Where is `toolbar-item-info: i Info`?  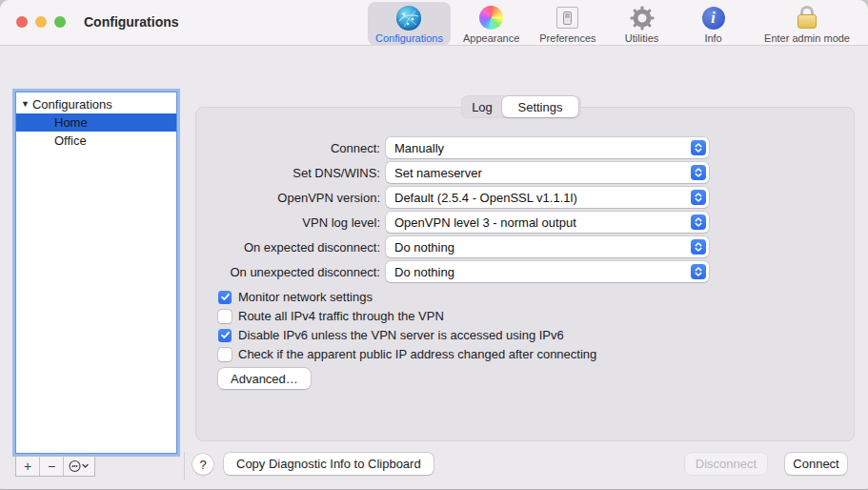 toolbar-item-info: i Info is located at coordinates (714, 24).